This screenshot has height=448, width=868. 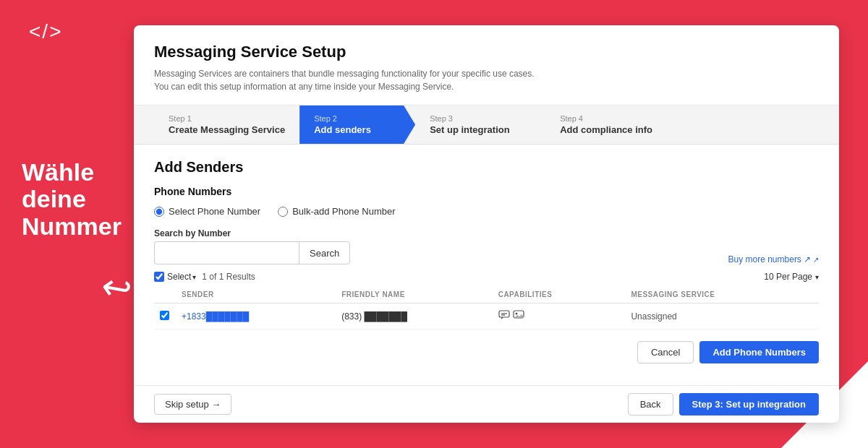 I want to click on next-step-button: Step 3: Set up integration, so click(x=749, y=405).